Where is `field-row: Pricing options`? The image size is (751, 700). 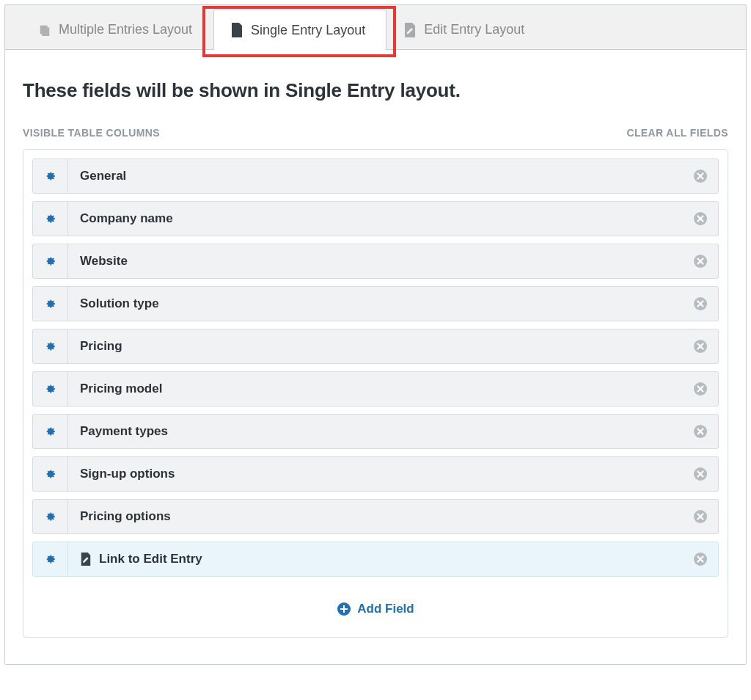
field-row: Pricing options is located at coordinates (376, 517).